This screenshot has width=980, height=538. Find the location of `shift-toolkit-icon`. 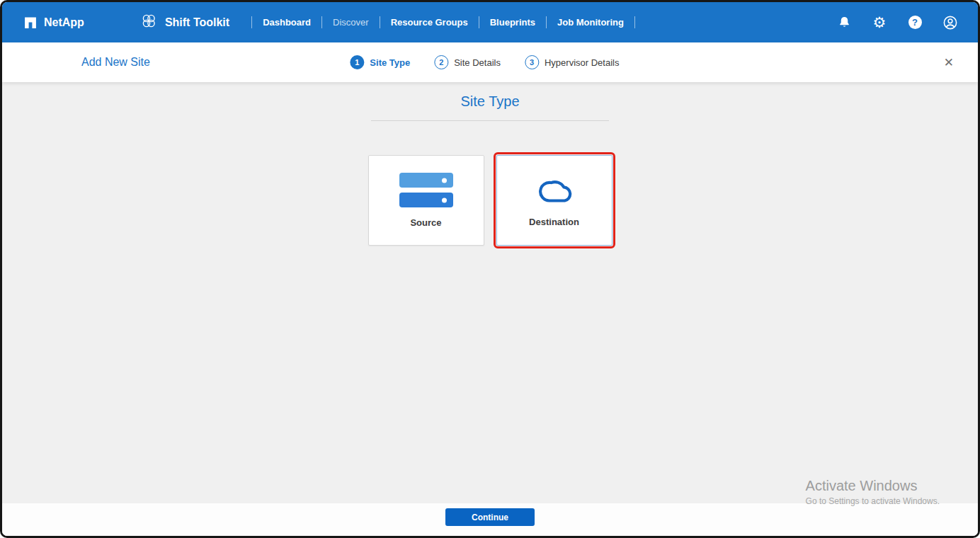

shift-toolkit-icon is located at coordinates (149, 23).